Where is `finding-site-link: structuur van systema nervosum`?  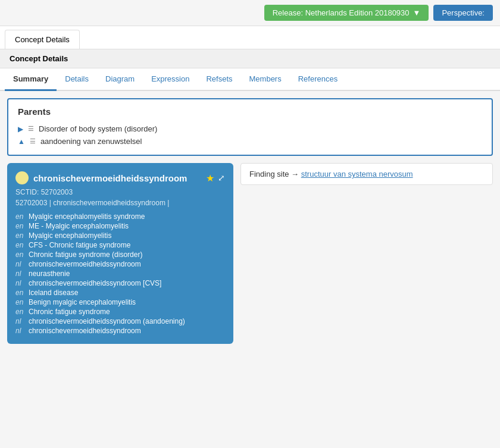 finding-site-link: structuur van systema nervosum is located at coordinates (357, 174).